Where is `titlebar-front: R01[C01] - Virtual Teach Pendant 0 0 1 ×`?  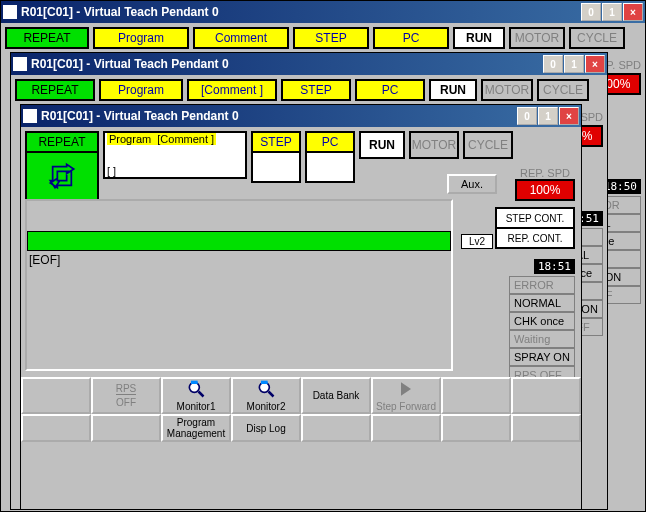 titlebar-front: R01[C01] - Virtual Teach Pendant 0 0 1 × is located at coordinates (301, 116).